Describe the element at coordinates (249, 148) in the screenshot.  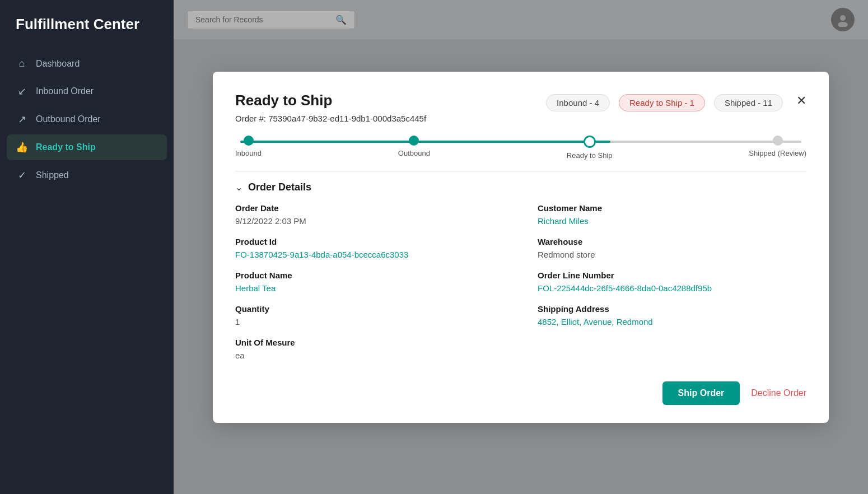
I see `step-inbound: Inbound` at that location.